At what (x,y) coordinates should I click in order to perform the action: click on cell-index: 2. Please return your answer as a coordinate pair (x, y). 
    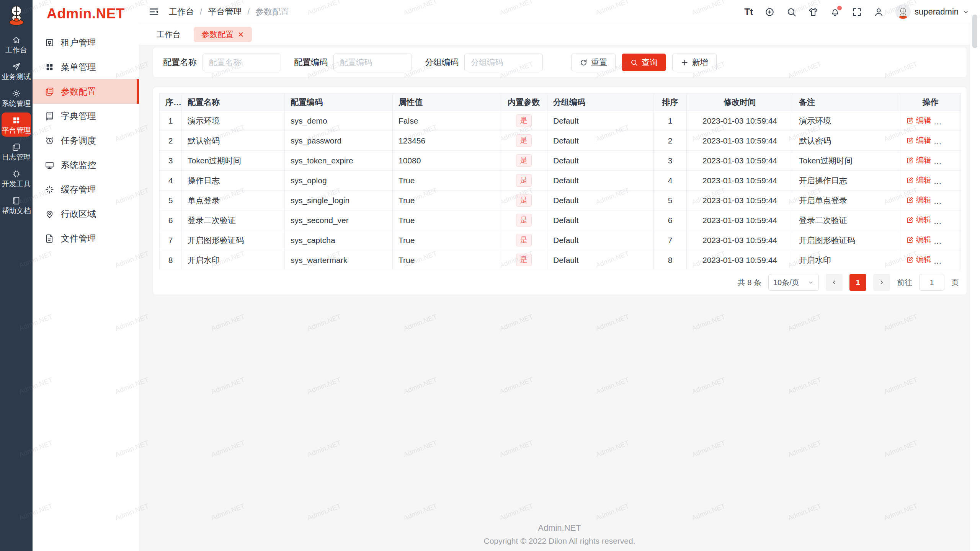
    Looking at the image, I should click on (171, 141).